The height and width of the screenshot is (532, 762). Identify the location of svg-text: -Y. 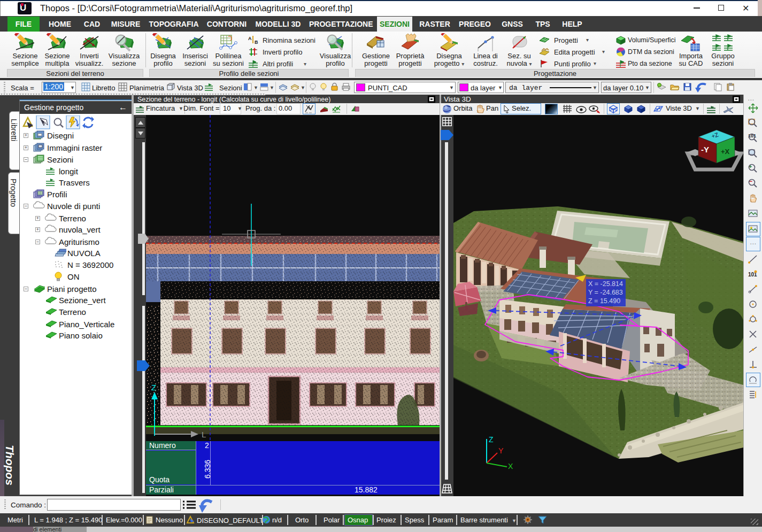
(705, 150).